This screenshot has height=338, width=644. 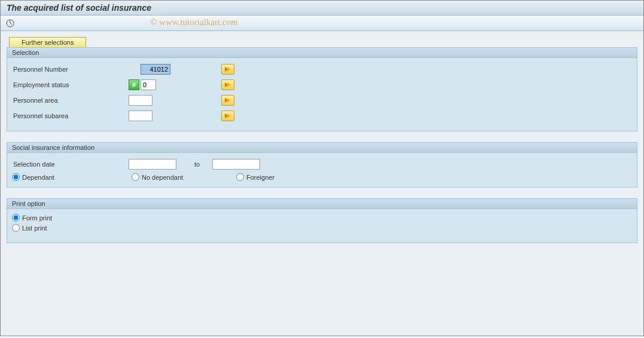 What do you see at coordinates (10, 23) in the screenshot?
I see `execute-icon` at bounding box center [10, 23].